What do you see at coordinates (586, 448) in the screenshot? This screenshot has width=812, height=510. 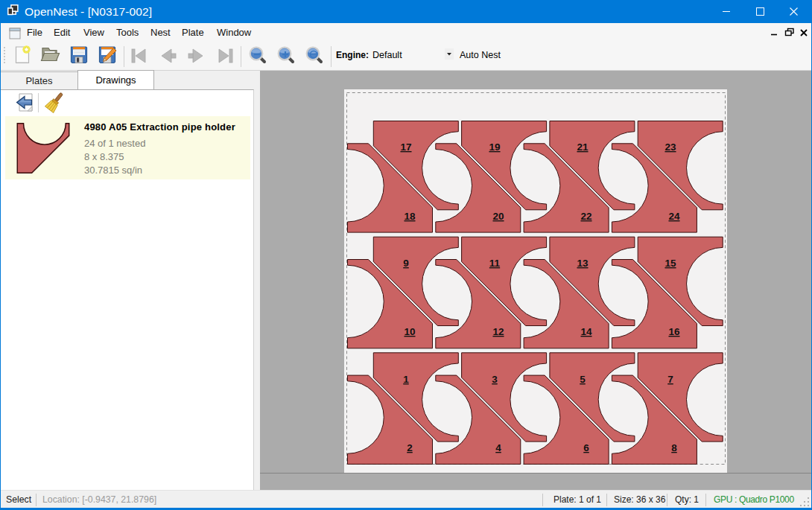 I see `svg-text: 6` at bounding box center [586, 448].